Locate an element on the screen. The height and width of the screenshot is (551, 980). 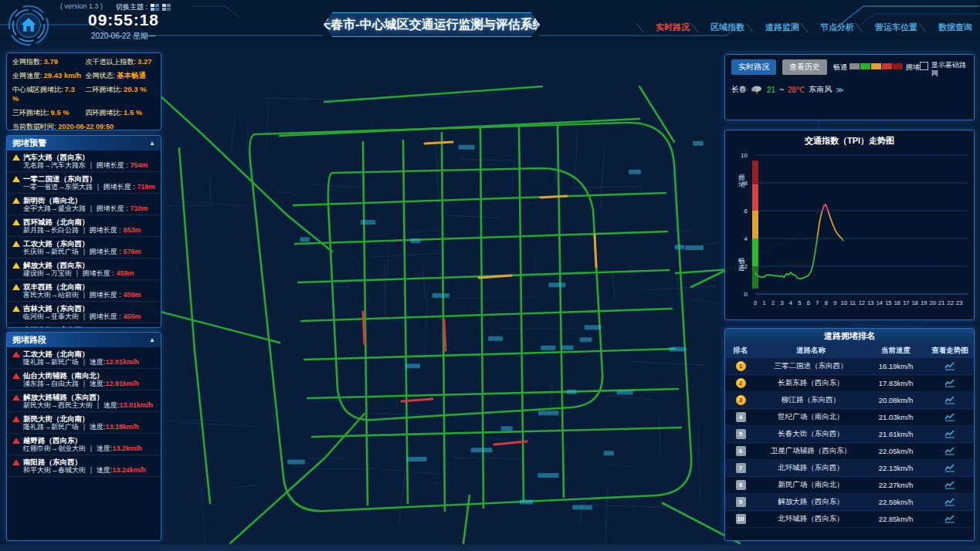
svg-text: 畅通 is located at coordinates (741, 264).